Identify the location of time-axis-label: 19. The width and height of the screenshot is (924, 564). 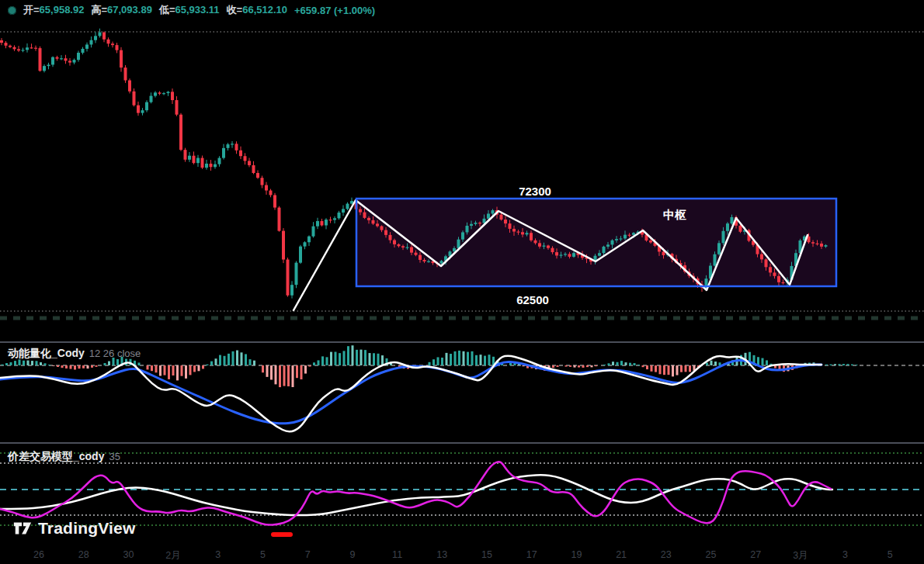
(576, 555).